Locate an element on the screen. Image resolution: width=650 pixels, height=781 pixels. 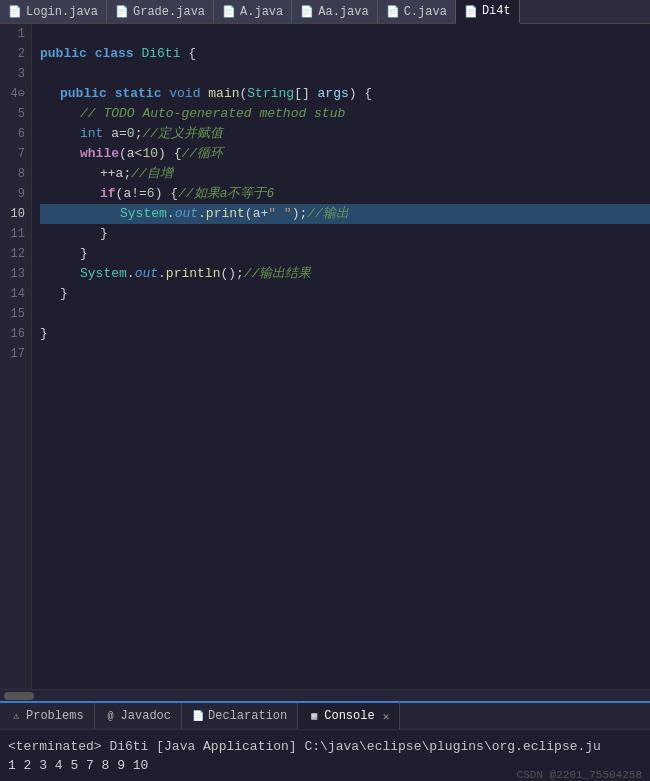
code-line-7: while(a<10) {//循环 is located at coordinates (345, 154).